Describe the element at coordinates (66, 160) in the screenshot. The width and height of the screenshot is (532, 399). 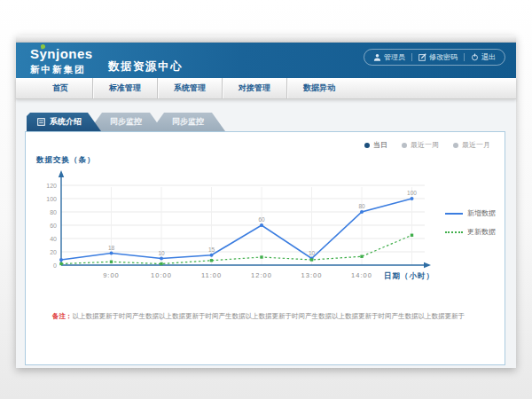
I see `chart-y-axis-title: 数据交换（条）` at that location.